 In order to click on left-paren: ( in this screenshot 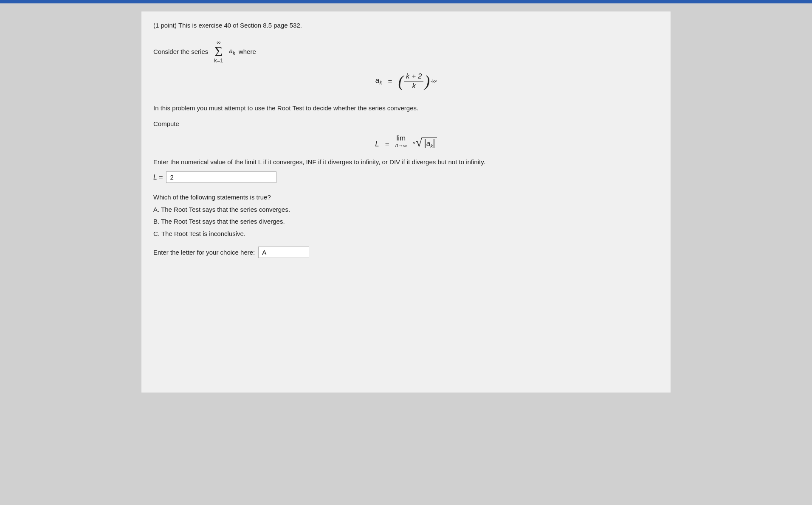, I will do `click(401, 81)`.